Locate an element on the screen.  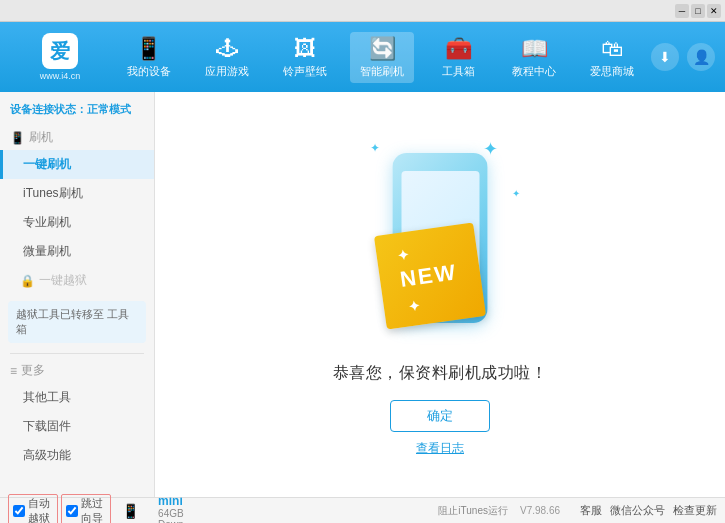
sparkle-2: ✦ is located at coordinates (490, 149).